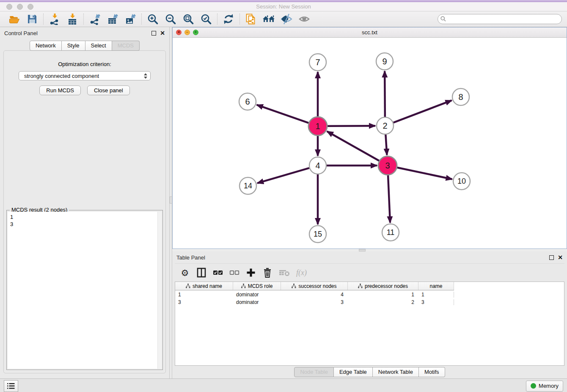  What do you see at coordinates (171, 19) in the screenshot?
I see `zoom-out-icon` at bounding box center [171, 19].